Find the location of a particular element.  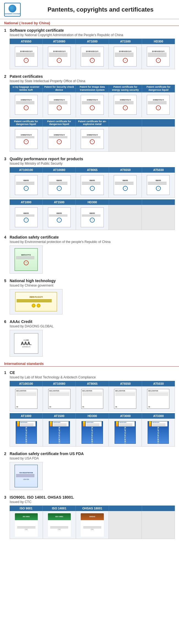

pat2-col-2: Patent certificate for dangerous liquid is located at coordinates (59, 123).